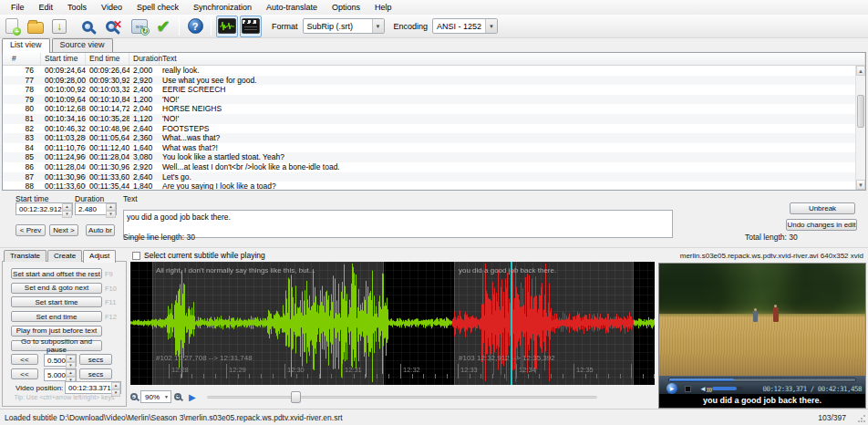  What do you see at coordinates (57, 288) in the screenshot?
I see `adjust-button-set-end-goto-next: Set end & goto next` at bounding box center [57, 288].